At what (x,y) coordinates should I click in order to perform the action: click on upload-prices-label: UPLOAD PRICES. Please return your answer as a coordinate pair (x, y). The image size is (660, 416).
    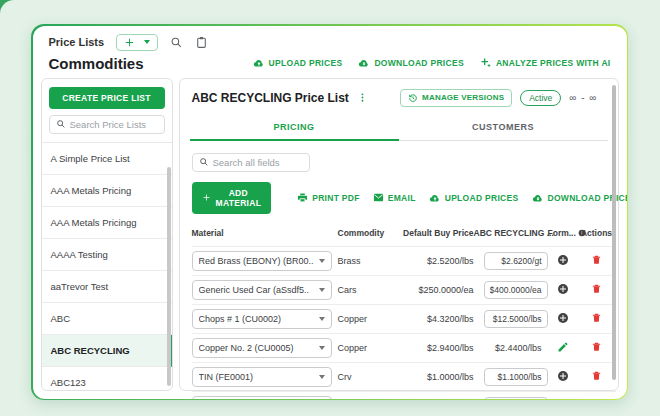
    Looking at the image, I should click on (306, 63).